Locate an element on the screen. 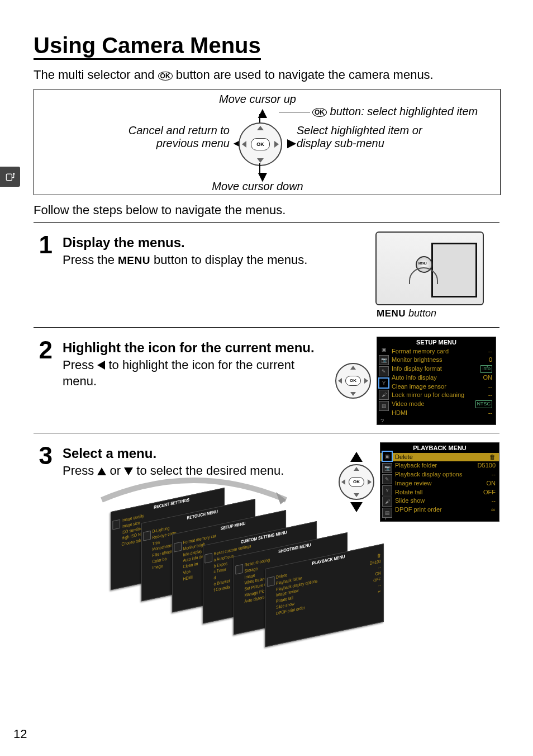 Image resolution: width=533 pixels, height=756 pixels. playback-menu-row: Slide show-- is located at coordinates (440, 501).